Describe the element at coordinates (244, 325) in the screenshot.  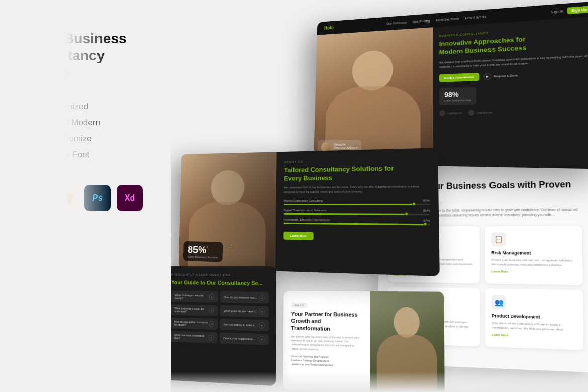
I see `faq-item-6: Are you looking to enter n... +` at that location.